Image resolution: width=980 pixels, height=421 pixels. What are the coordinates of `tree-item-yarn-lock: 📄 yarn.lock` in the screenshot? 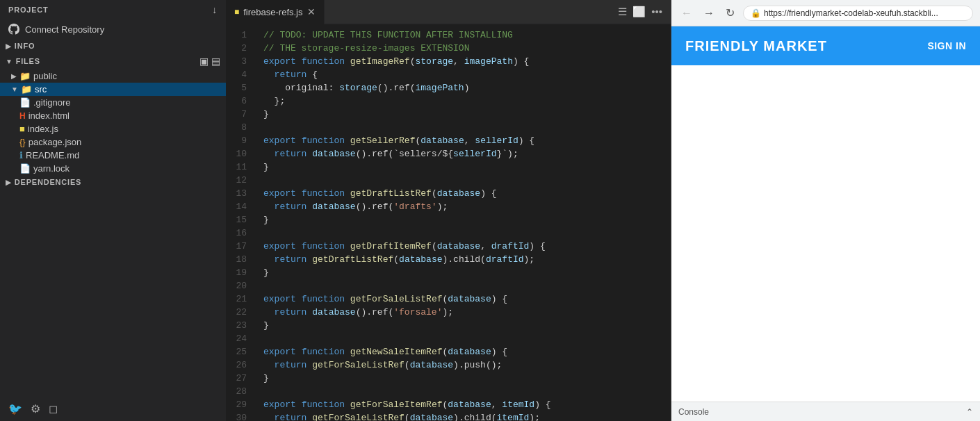 It's located at (113, 168).